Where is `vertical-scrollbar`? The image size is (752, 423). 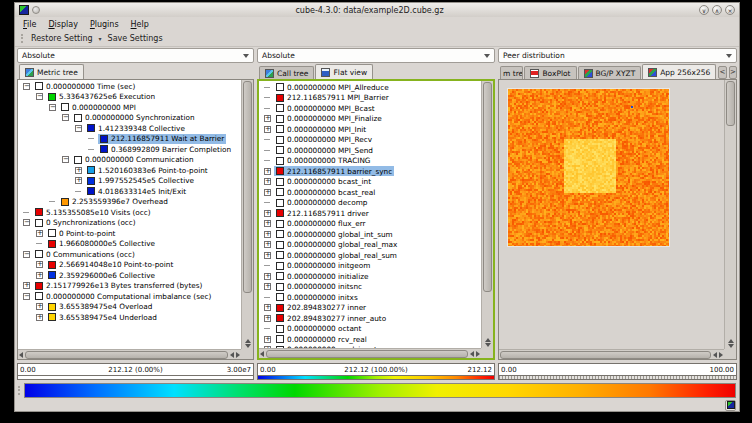
vertical-scrollbar is located at coordinates (487, 214).